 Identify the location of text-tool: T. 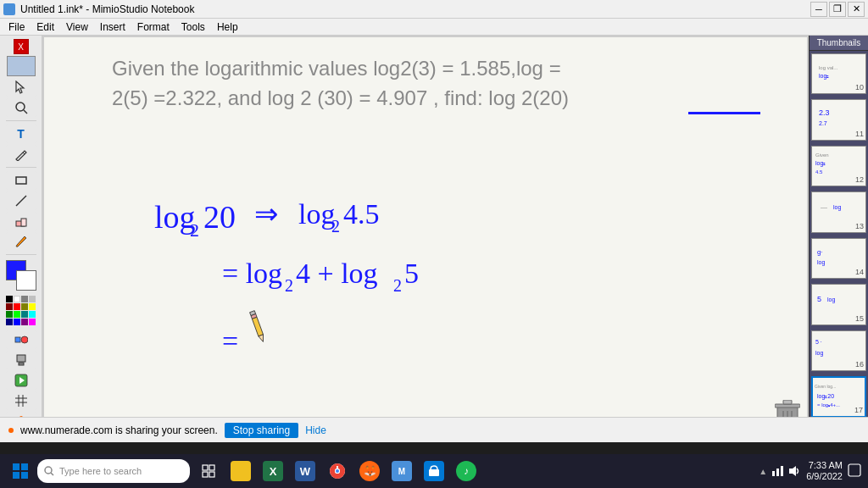
(21, 134).